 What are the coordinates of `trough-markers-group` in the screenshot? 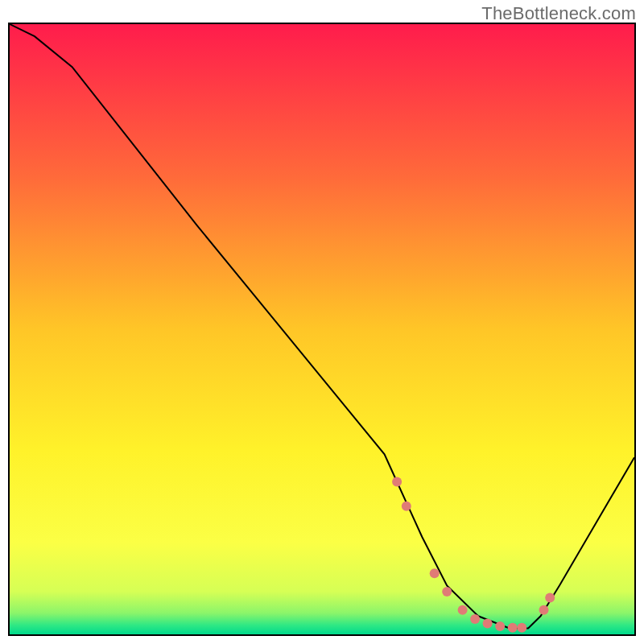 It's located at (473, 555).